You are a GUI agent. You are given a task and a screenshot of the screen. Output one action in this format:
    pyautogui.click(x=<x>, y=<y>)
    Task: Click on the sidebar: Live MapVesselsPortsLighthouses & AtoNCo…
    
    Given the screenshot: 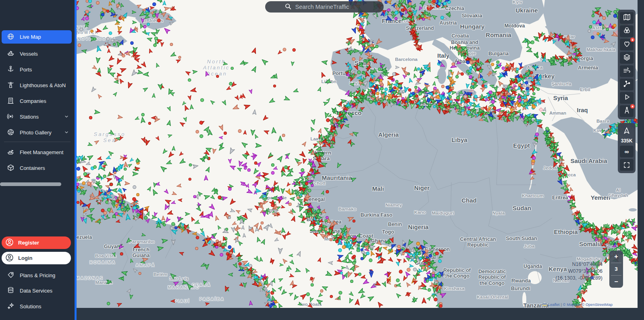 What is the action you would take?
    pyautogui.click(x=37, y=160)
    